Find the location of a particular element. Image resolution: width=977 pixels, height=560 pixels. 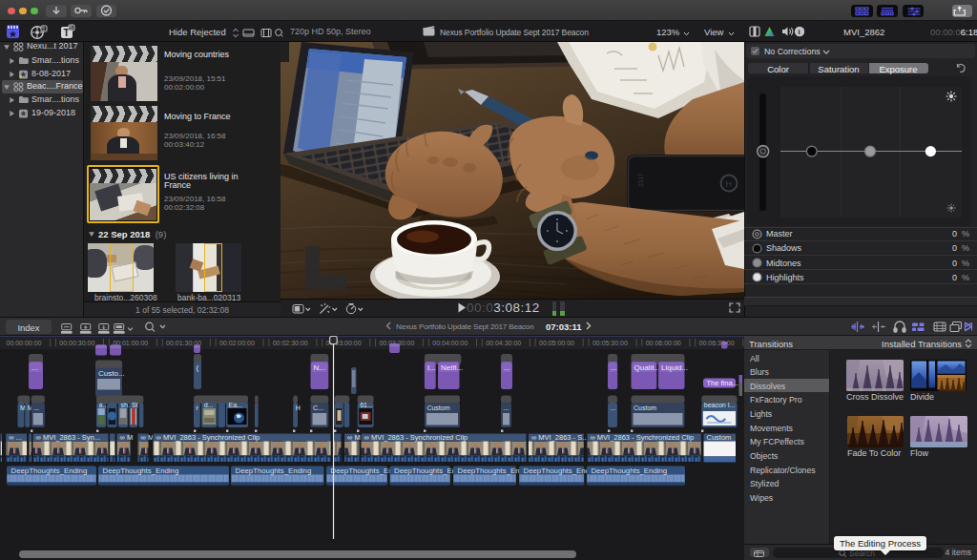

svg-text: 00:06:00:00 is located at coordinates (664, 343).